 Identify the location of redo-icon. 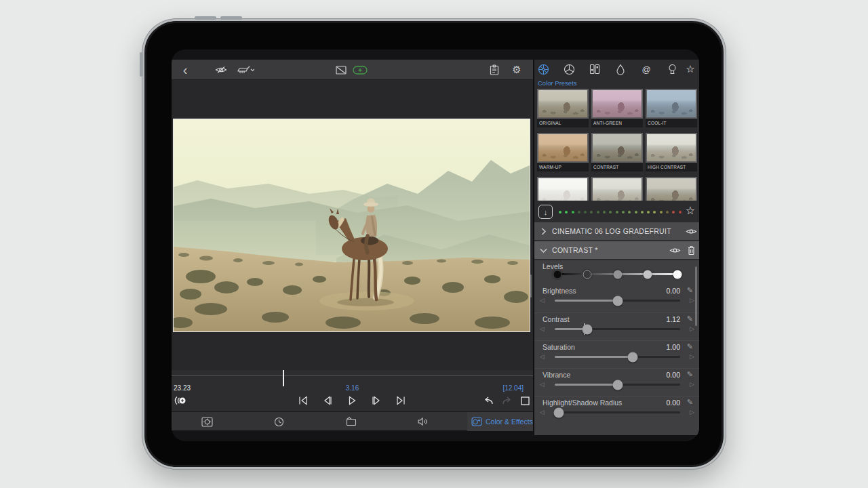
(507, 401).